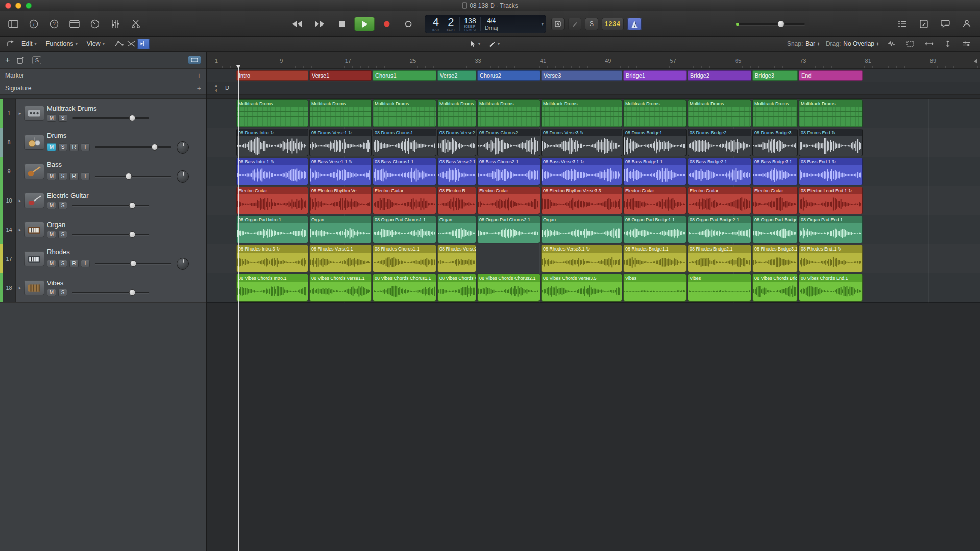 The image size is (980, 551). What do you see at coordinates (852, 44) in the screenshot?
I see `drag-menu: Drag: No Overlap ▴▾` at bounding box center [852, 44].